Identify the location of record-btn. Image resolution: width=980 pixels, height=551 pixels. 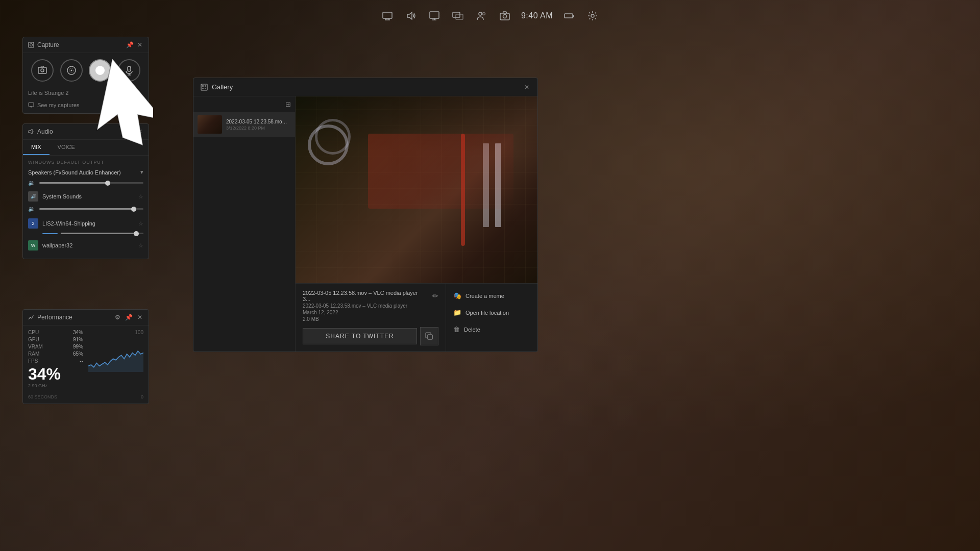
(100, 70).